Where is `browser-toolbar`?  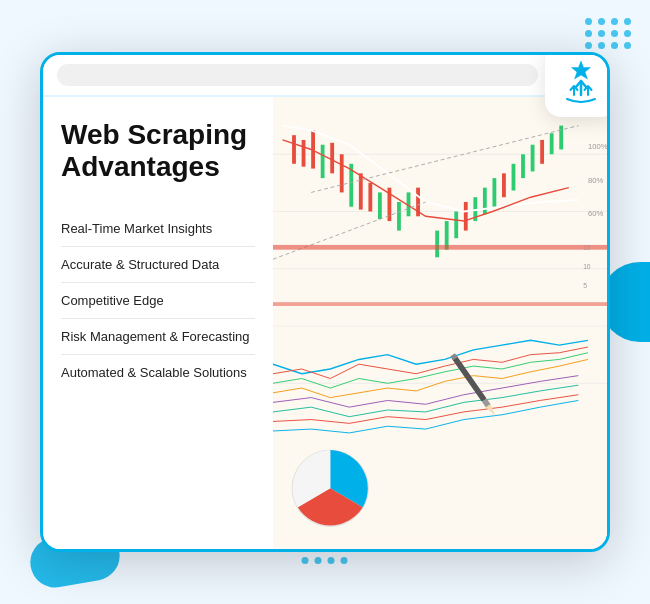
browser-toolbar is located at coordinates (325, 76).